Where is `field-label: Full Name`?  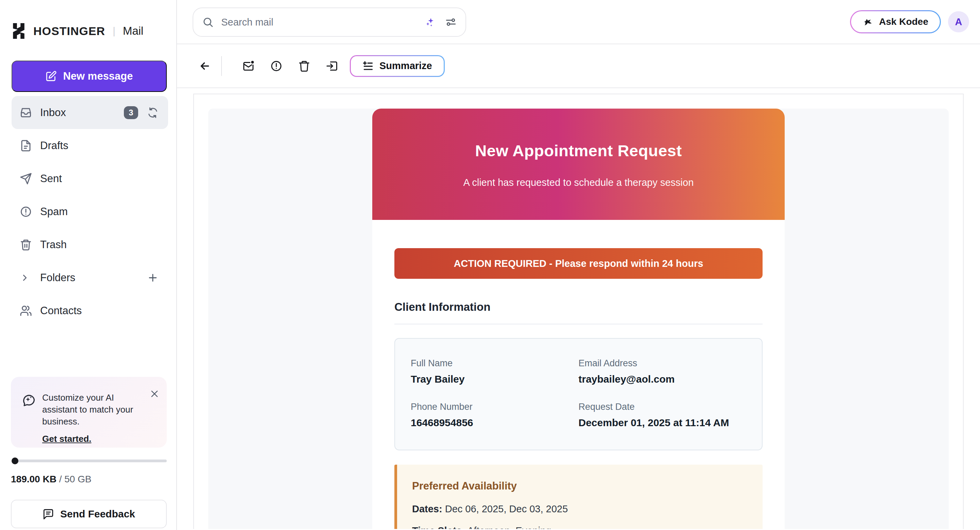 field-label: Full Name is located at coordinates (495, 363).